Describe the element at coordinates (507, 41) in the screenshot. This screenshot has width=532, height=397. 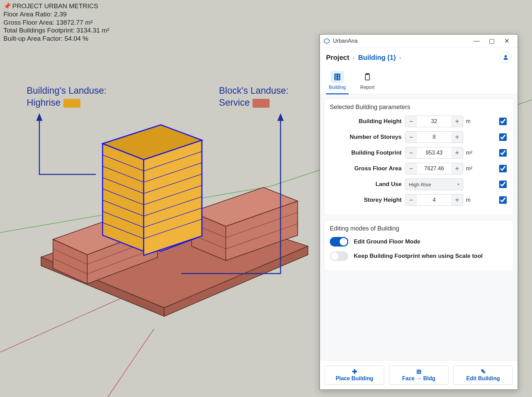
I see `close-button: ✕` at that location.